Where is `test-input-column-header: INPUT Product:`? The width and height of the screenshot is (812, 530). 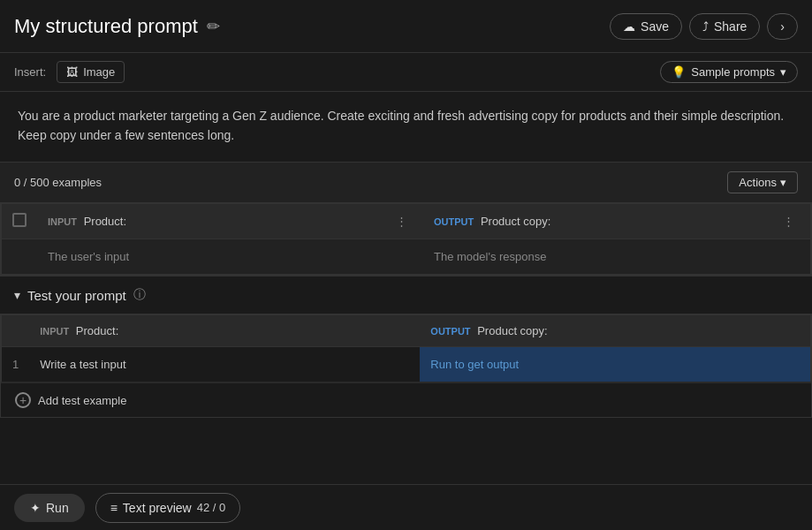 test-input-column-header: INPUT Product: is located at coordinates (224, 331).